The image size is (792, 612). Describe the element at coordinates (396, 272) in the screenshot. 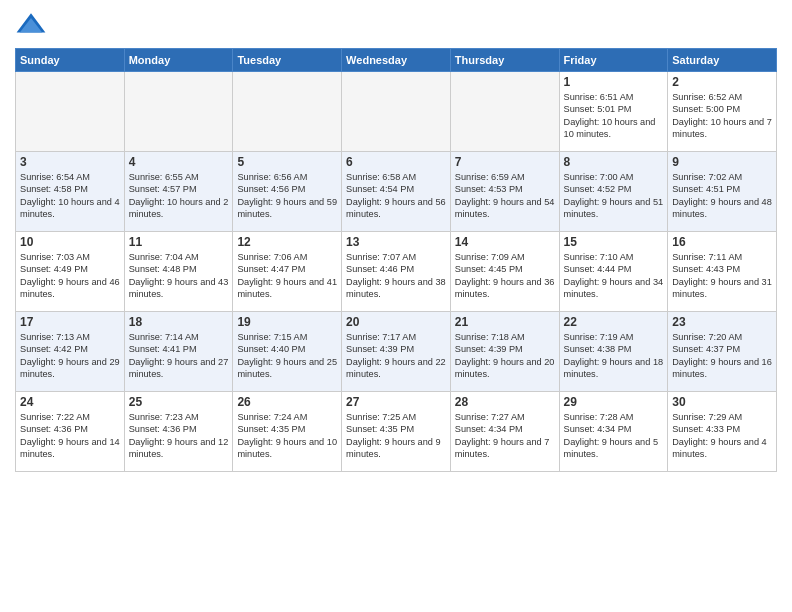

I see `calendar-week-row: 10Sunrise: 7:03 AM Sunset: 4:49 PM Dayli…` at that location.